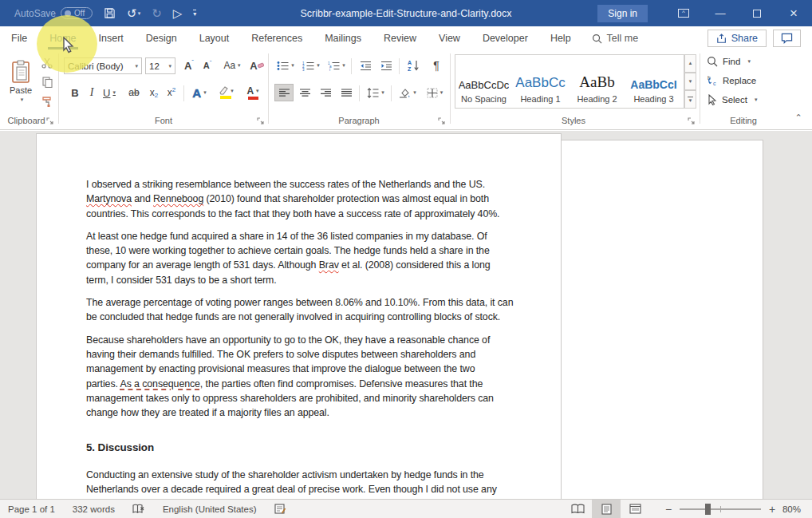  Describe the element at coordinates (293, 65) in the screenshot. I see `bullets-dropdown-icon: ▾` at that location.